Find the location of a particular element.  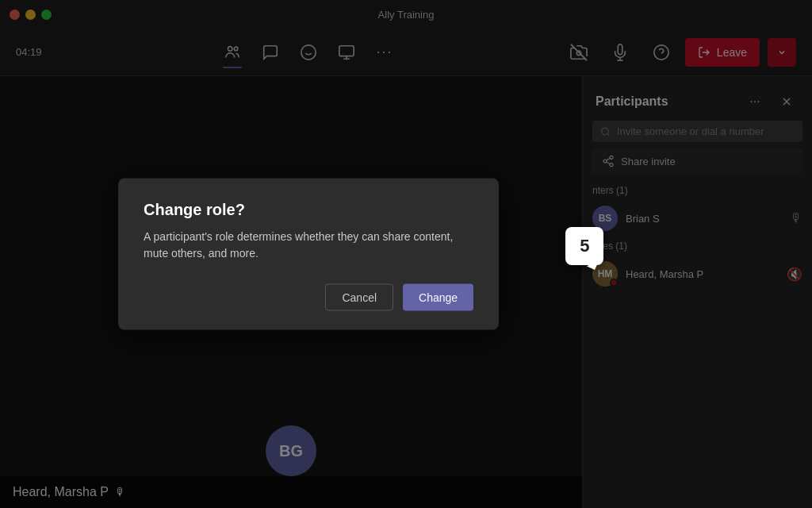

change-button: Change is located at coordinates (438, 298).